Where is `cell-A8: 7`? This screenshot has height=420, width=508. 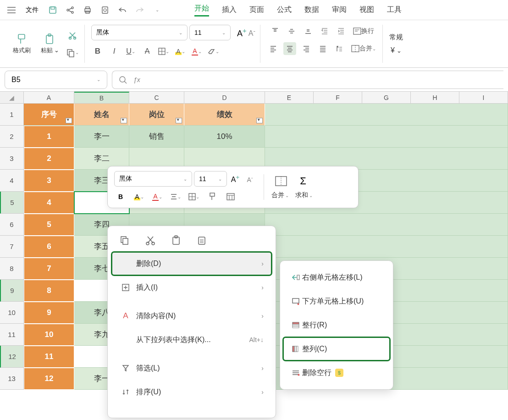 cell-A8: 7 is located at coordinates (49, 269).